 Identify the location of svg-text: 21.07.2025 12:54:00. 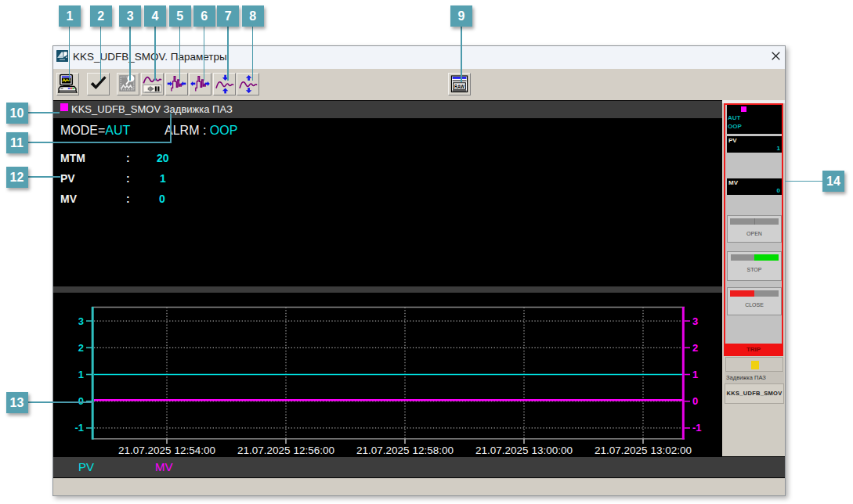
(167, 451).